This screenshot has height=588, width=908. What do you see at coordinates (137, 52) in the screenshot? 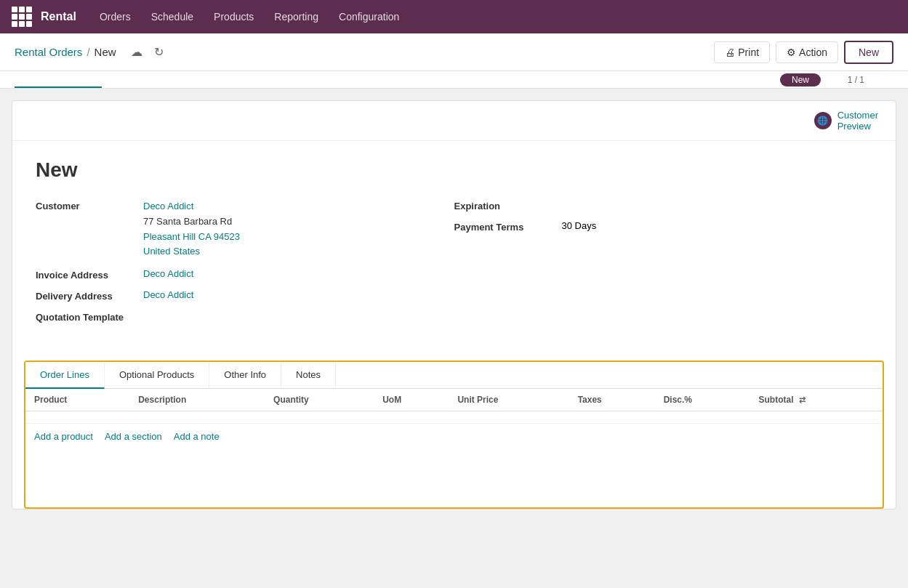
I see `cloud-icon: ☁` at bounding box center [137, 52].